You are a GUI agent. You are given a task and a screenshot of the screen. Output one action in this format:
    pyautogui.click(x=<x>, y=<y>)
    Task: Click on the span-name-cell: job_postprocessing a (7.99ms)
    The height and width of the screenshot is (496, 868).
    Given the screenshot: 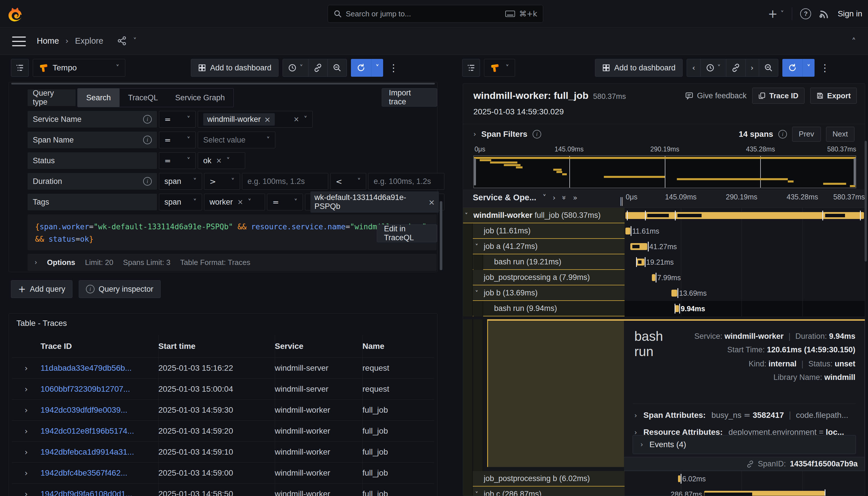 What is the action you would take?
    pyautogui.click(x=544, y=278)
    